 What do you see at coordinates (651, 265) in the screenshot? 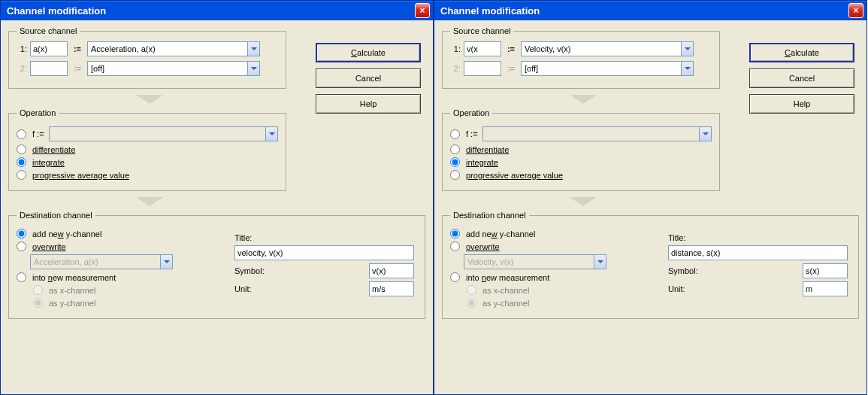
I see `destination-group: Destination channel add new y-channel ov…` at bounding box center [651, 265].